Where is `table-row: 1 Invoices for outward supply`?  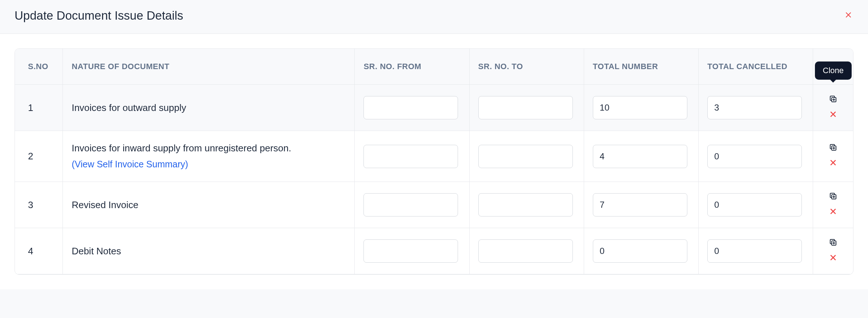
table-row: 1 Invoices for outward supply is located at coordinates (434, 108).